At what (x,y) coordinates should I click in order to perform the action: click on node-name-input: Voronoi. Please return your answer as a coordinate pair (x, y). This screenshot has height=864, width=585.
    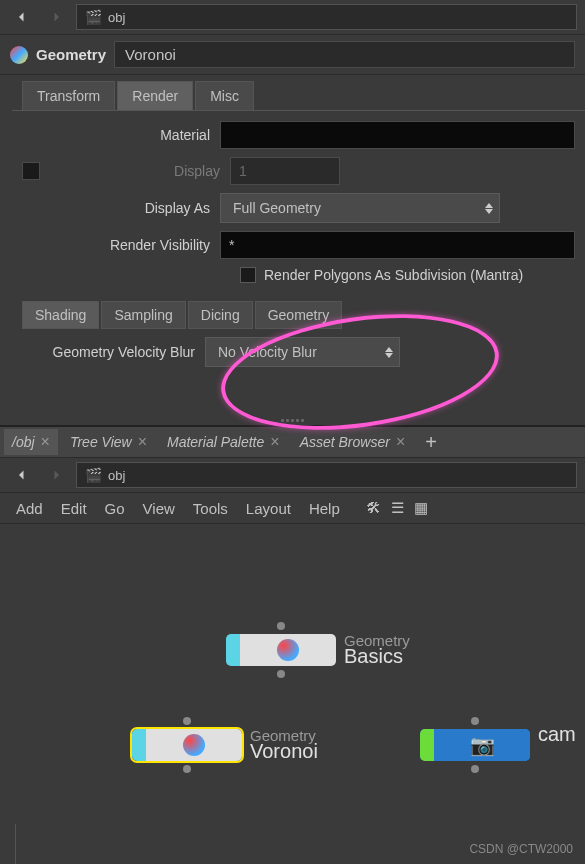
    Looking at the image, I should click on (344, 54).